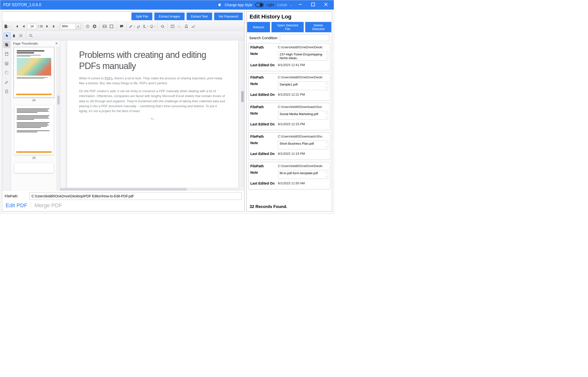  What do you see at coordinates (68, 26) in the screenshot?
I see `zoom-select: 50%` at bounding box center [68, 26].